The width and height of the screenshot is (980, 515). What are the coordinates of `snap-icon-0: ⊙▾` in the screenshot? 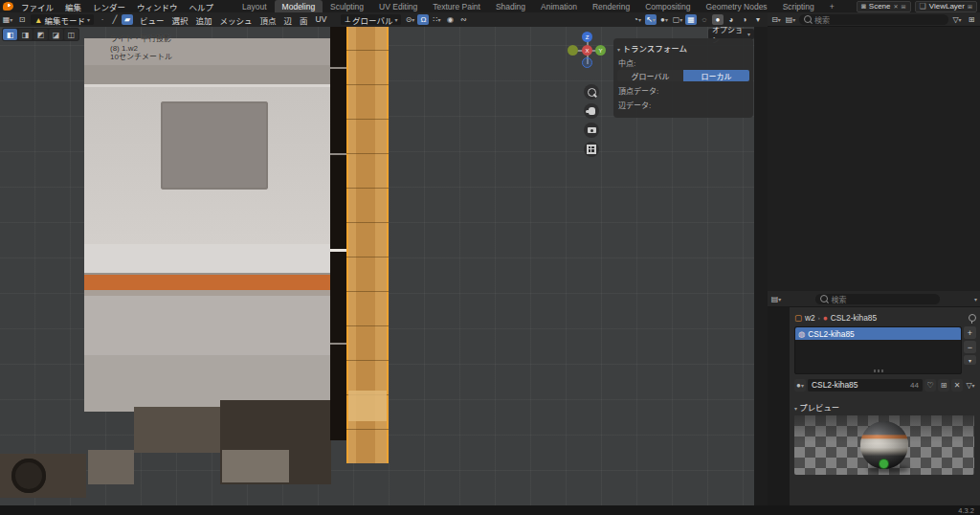 It's located at (410, 19).